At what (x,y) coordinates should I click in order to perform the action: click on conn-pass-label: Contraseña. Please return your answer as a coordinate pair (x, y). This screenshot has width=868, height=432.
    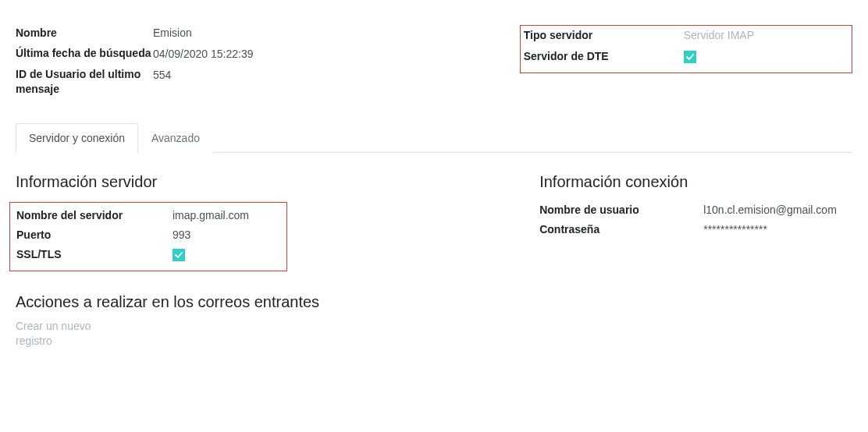
    Looking at the image, I should click on (621, 229).